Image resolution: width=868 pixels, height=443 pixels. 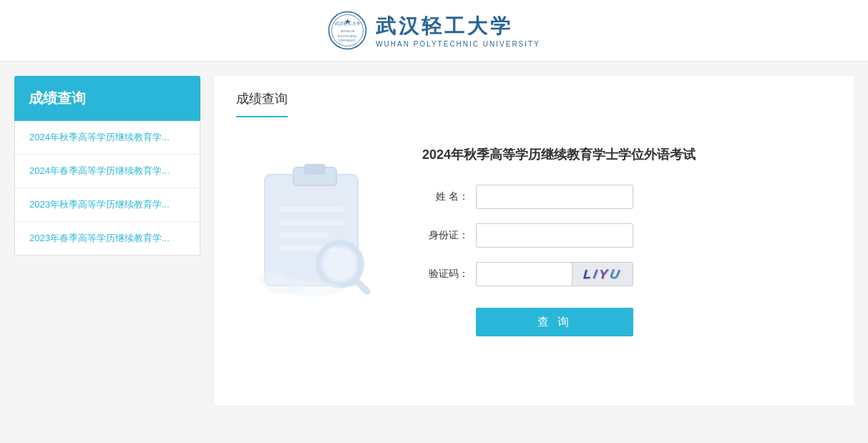 I want to click on university-logo: 武汉轻工大学 WUHAN POLYTECHNIC UNIVERSITY 武汉轻工…, so click(x=434, y=30).